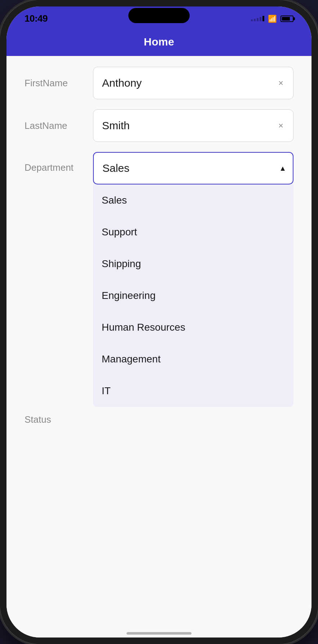  What do you see at coordinates (193, 83) in the screenshot?
I see `firstname-input` at bounding box center [193, 83].